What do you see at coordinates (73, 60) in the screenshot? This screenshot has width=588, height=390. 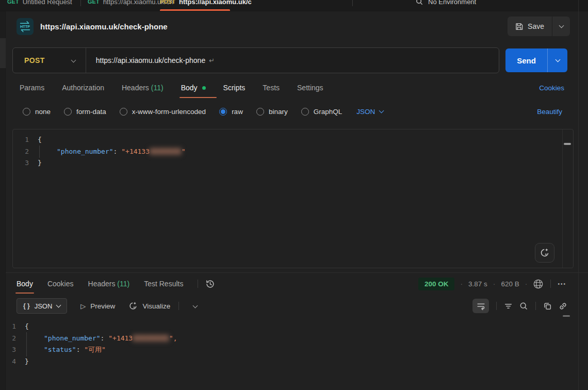 I see `method-dropdown-button` at bounding box center [73, 60].